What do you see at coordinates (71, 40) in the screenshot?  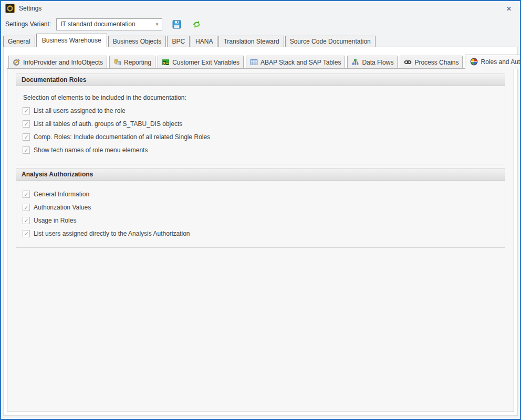 I see `tab-label: Business Warehouse` at bounding box center [71, 40].